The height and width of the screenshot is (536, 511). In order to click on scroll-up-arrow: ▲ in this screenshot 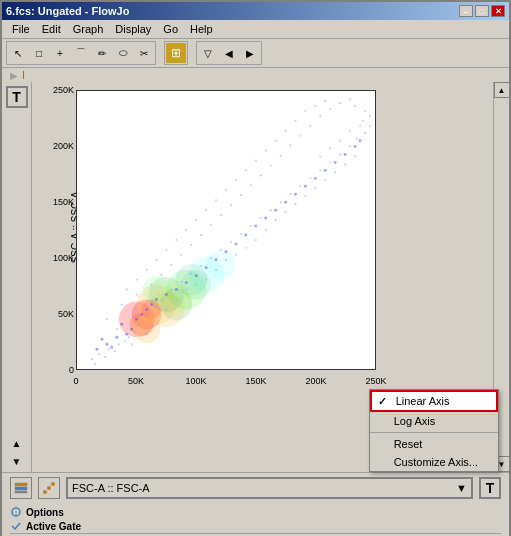, I will do `click(17, 443)`.